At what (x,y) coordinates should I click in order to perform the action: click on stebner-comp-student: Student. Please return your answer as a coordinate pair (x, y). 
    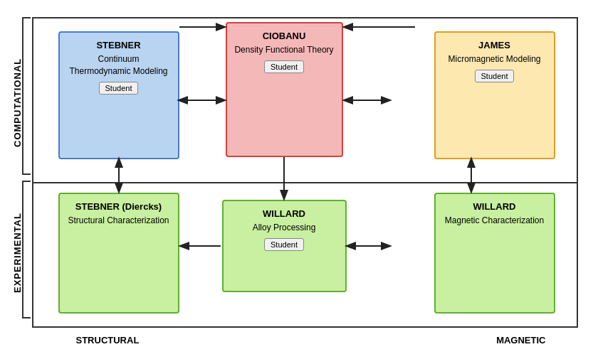
    Looking at the image, I should click on (119, 88).